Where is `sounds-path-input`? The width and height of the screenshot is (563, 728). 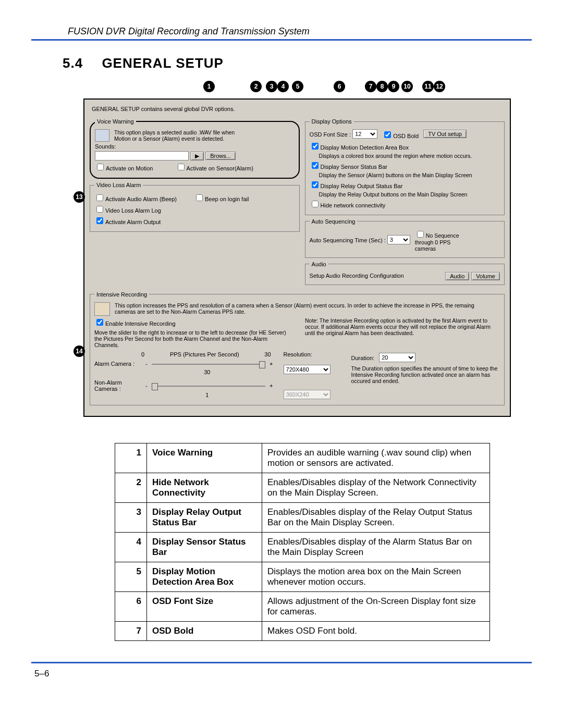 sounds-path-input is located at coordinates (142, 156).